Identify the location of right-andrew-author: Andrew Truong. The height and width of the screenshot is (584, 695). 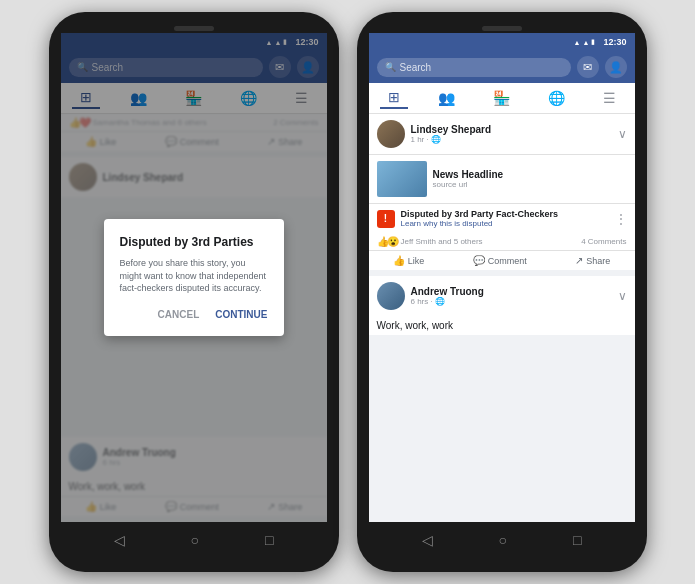
(512, 292).